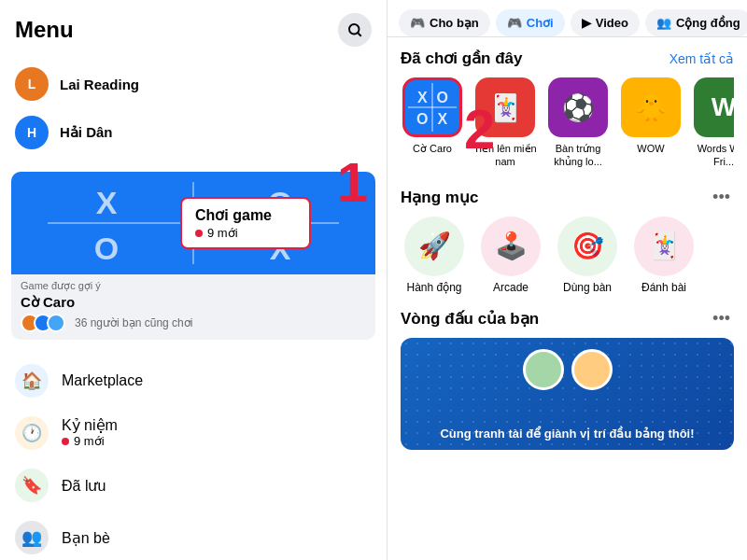 The height and width of the screenshot is (560, 747). What do you see at coordinates (650, 148) in the screenshot?
I see `game-label-wow: WOW` at bounding box center [650, 148].